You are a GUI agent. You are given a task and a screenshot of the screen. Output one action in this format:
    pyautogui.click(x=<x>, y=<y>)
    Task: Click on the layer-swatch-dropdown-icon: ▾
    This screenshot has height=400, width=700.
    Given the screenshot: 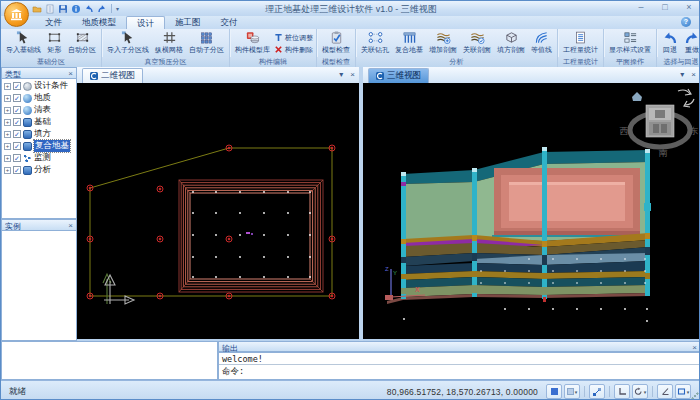 What is the action you would take?
    pyautogui.click(x=572, y=392)
    